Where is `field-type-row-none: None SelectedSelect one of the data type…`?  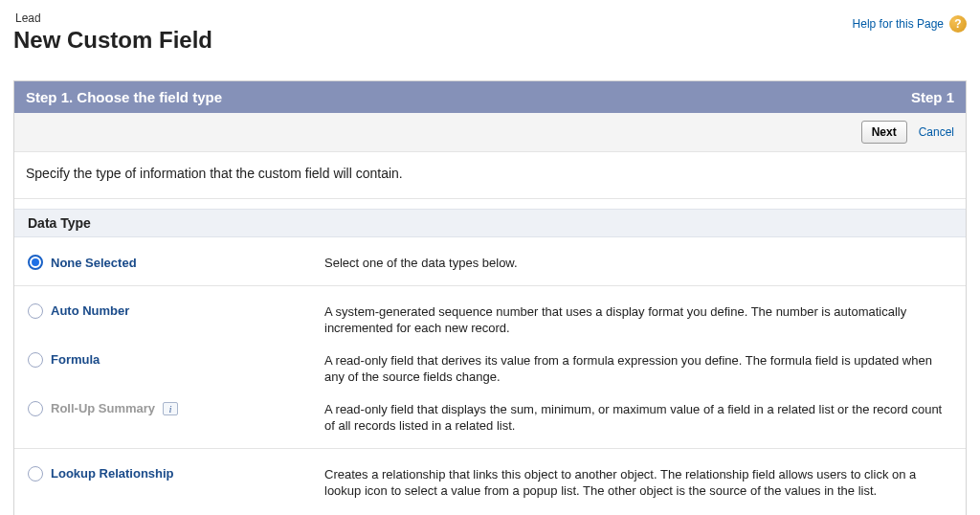 field-type-row-none: None SelectedSelect one of the data type… is located at coordinates (490, 262).